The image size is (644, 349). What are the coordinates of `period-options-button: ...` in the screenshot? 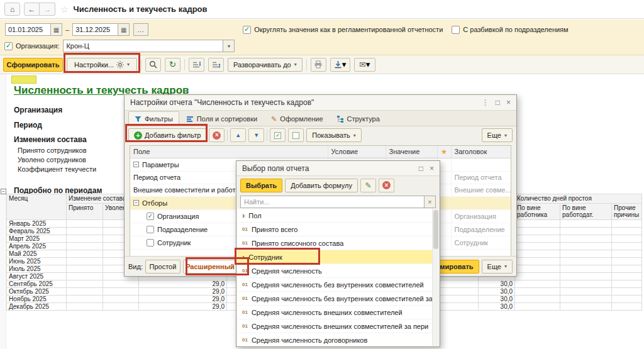 It's located at (141, 30).